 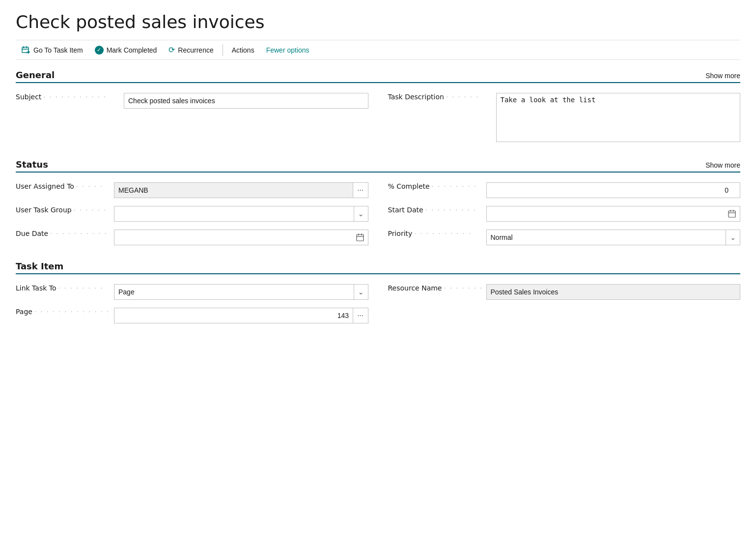 What do you see at coordinates (564, 292) in the screenshot?
I see `resource-name-row: Resource Name · · · · · · ·` at bounding box center [564, 292].